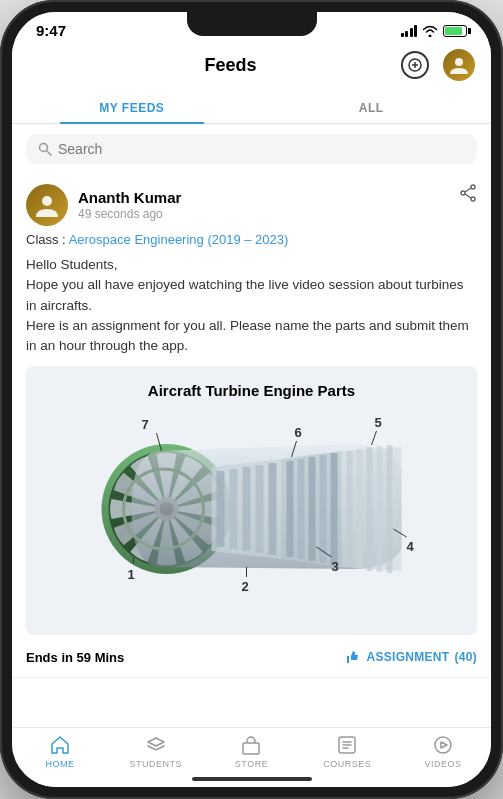 Image resolution: width=503 pixels, height=799 pixels. I want to click on thumbs-up-icon, so click(353, 657).